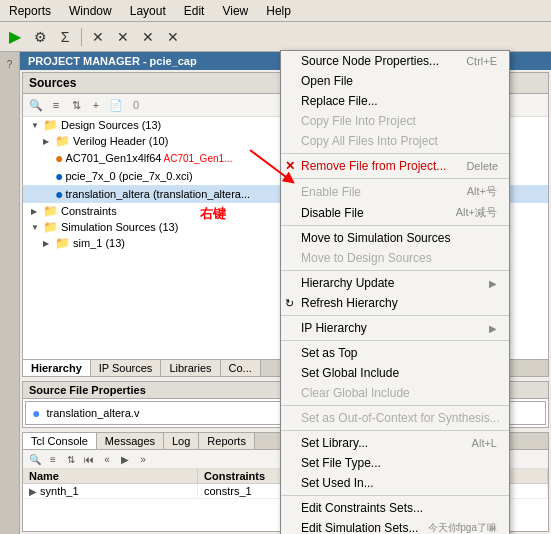 This screenshot has width=551, height=534. What do you see at coordinates (395, 303) in the screenshot?
I see `ctx-refresh-hierarchy: ↻ Refresh Hierarchy` at bounding box center [395, 303].